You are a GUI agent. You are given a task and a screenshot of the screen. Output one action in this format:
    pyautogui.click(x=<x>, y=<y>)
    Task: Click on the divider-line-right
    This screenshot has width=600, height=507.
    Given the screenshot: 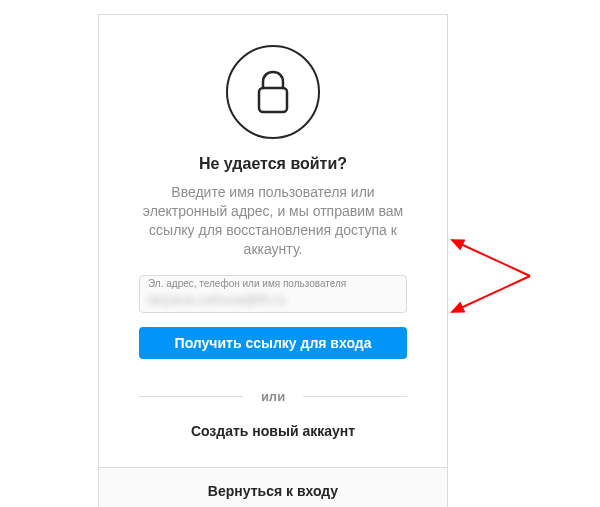 What is the action you would take?
    pyautogui.click(x=355, y=396)
    